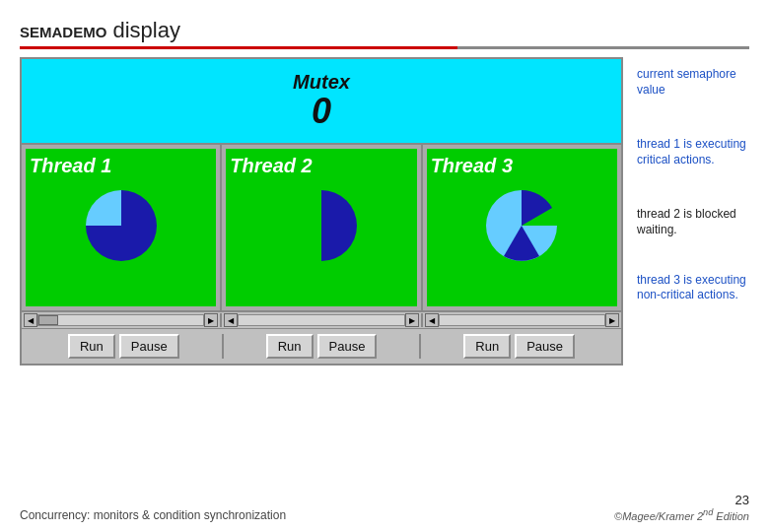  I want to click on thread-panel-1: Thread 1, so click(122, 228).